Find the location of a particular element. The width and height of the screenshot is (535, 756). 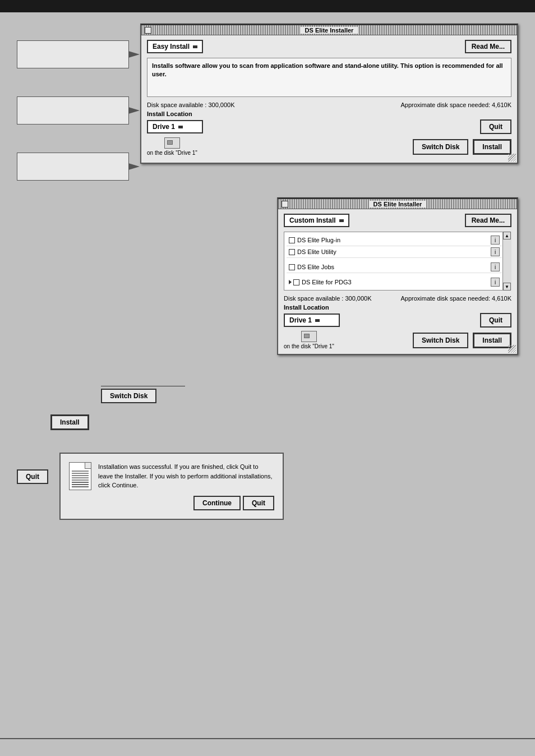

dialog-content: Installation was successful. If you are … is located at coordinates (186, 486).